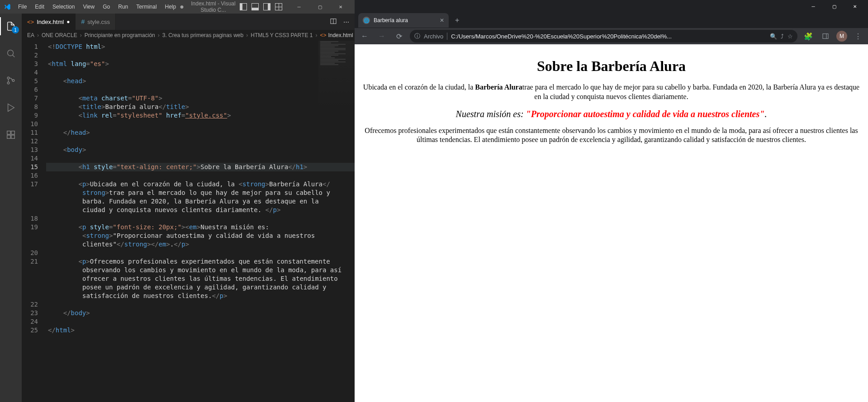 The image size is (868, 402). What do you see at coordinates (203, 35) in the screenshot?
I see `breadcrumb-item: 3. Crea tus primeras paginas web` at bounding box center [203, 35].